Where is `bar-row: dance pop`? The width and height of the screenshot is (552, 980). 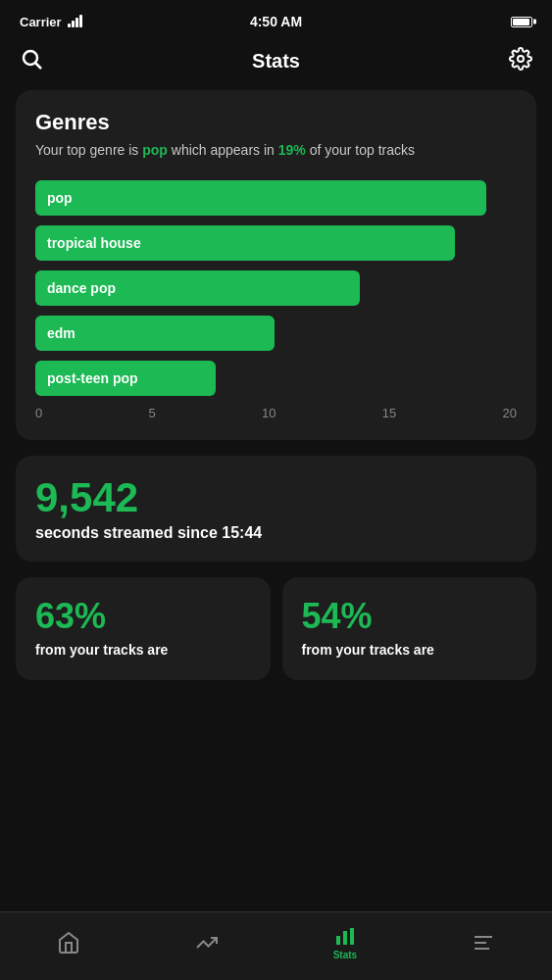 bar-row: dance pop is located at coordinates (276, 288).